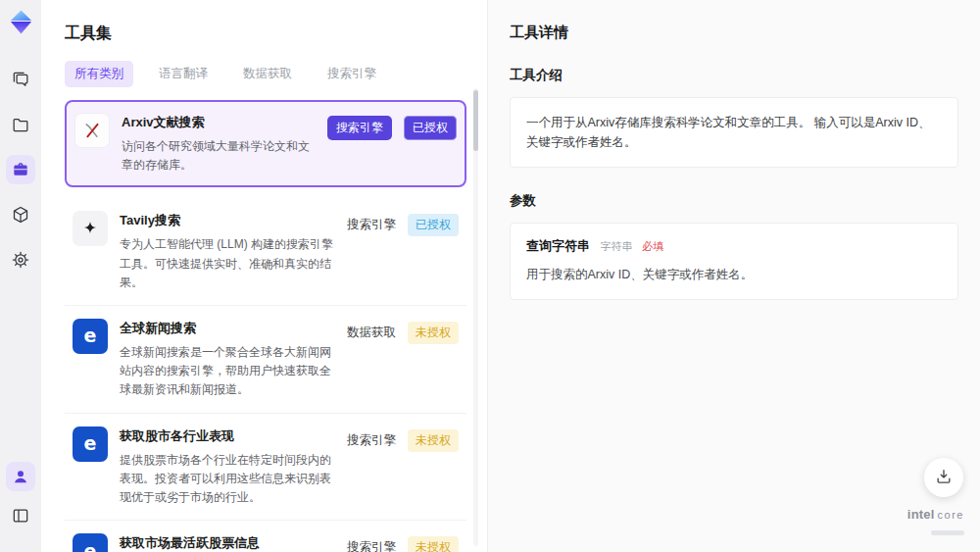 The image size is (980, 552). Describe the element at coordinates (92, 130) in the screenshot. I see `arxiv-icon` at that location.